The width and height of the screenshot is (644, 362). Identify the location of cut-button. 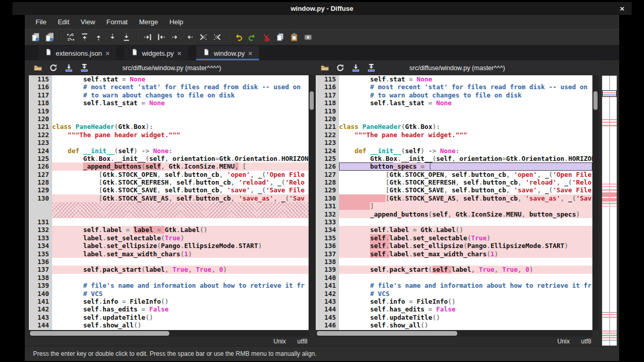
(266, 37).